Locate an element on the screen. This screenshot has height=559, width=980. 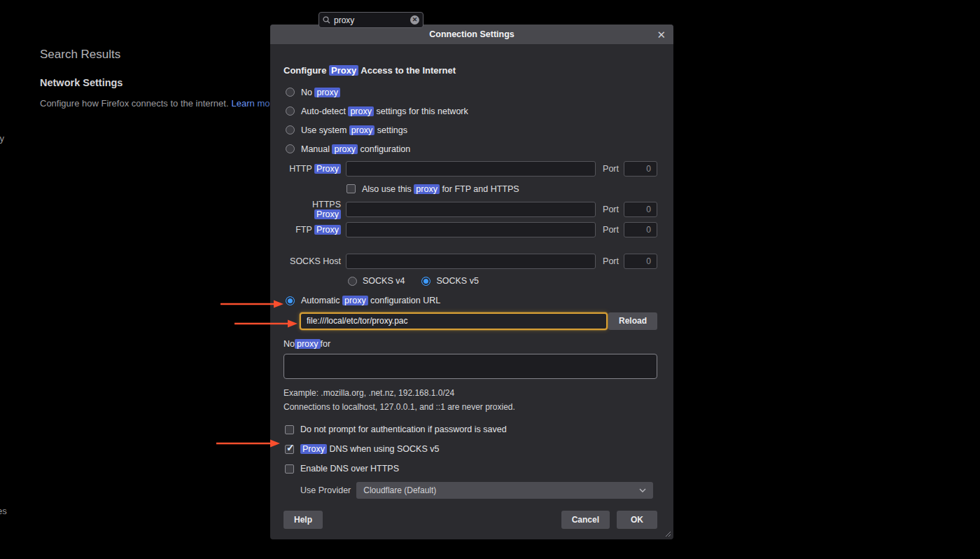
ftp-proxy-input is located at coordinates (470, 230).